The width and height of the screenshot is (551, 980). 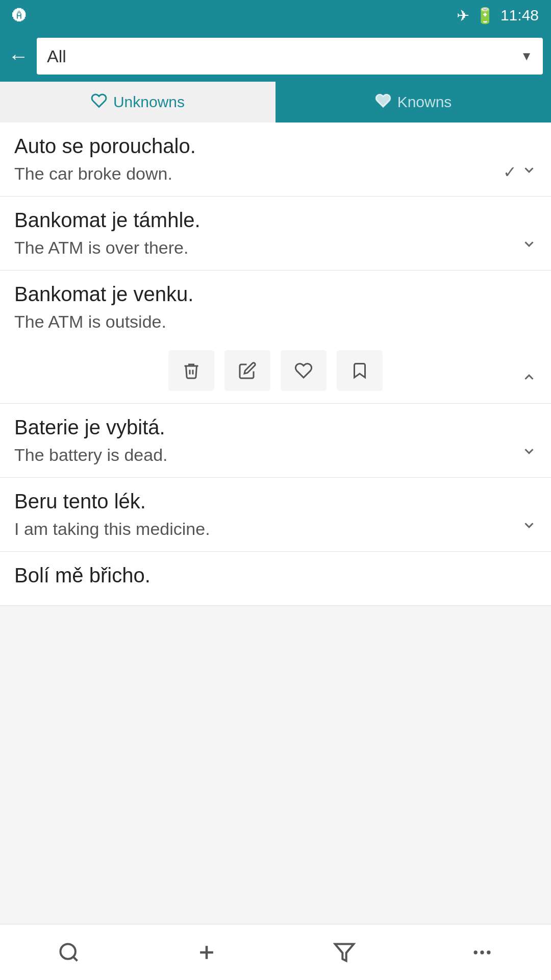 What do you see at coordinates (69, 952) in the screenshot?
I see `search-button` at bounding box center [69, 952].